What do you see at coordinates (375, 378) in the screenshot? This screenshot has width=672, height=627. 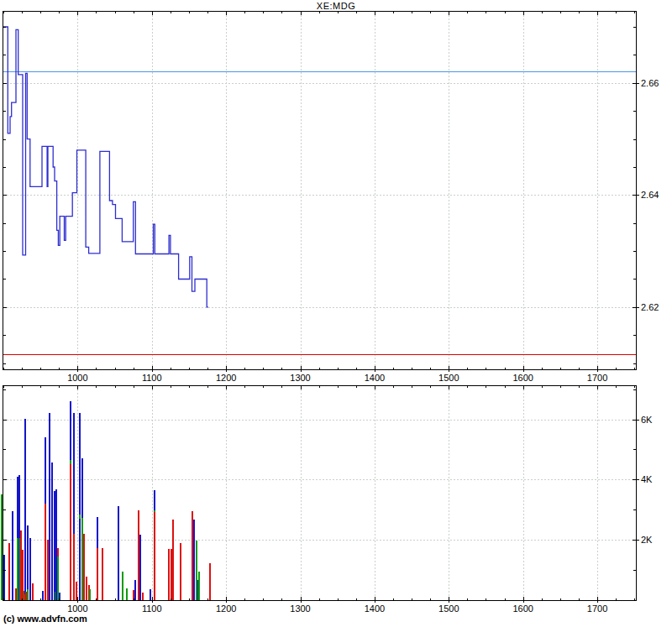 I see `price-x-tick-label: 1400` at bounding box center [375, 378].